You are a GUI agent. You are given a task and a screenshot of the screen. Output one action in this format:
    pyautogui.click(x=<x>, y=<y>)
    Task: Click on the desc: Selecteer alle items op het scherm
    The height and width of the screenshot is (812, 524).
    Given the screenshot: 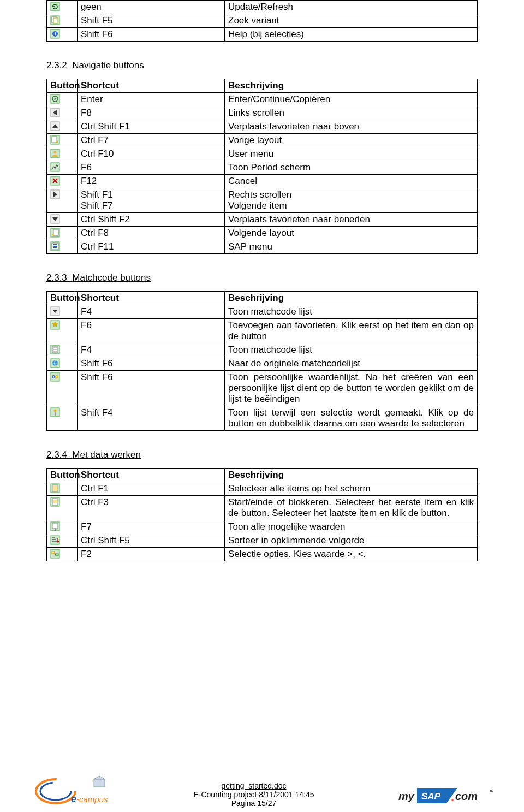 What is the action you would take?
    pyautogui.click(x=352, y=489)
    